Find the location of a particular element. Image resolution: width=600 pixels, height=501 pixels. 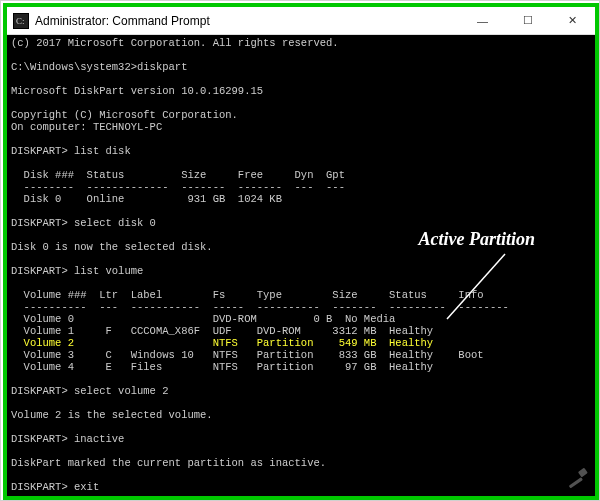

line-copyright2: Copyright (C) Microsoft Corporation. is located at coordinates (124, 115).